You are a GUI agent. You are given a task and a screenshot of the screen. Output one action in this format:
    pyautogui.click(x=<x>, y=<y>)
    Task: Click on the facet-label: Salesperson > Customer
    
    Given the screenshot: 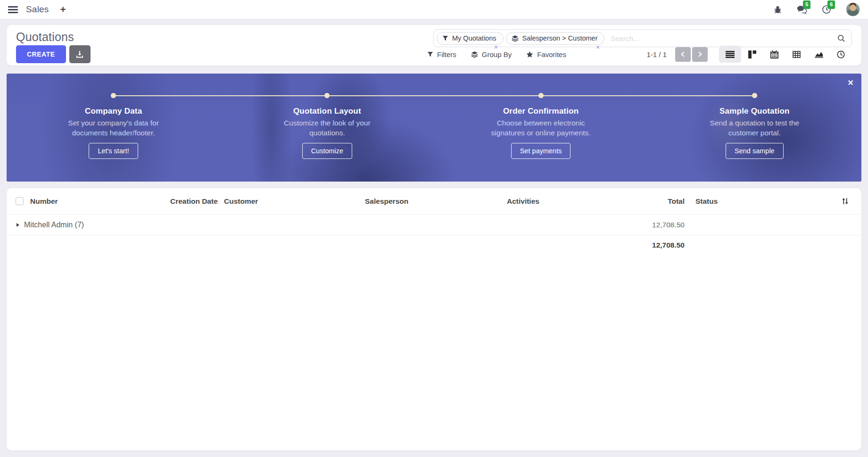 What is the action you would take?
    pyautogui.click(x=560, y=38)
    